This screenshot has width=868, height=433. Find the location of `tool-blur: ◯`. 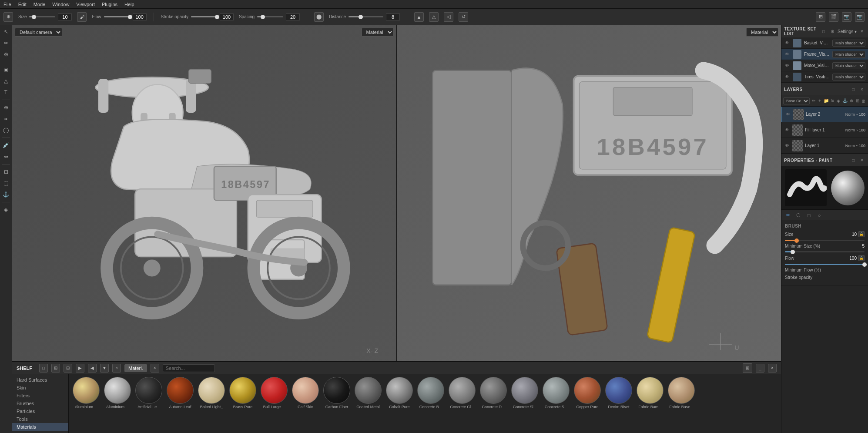

tool-blur: ◯ is located at coordinates (6, 130).